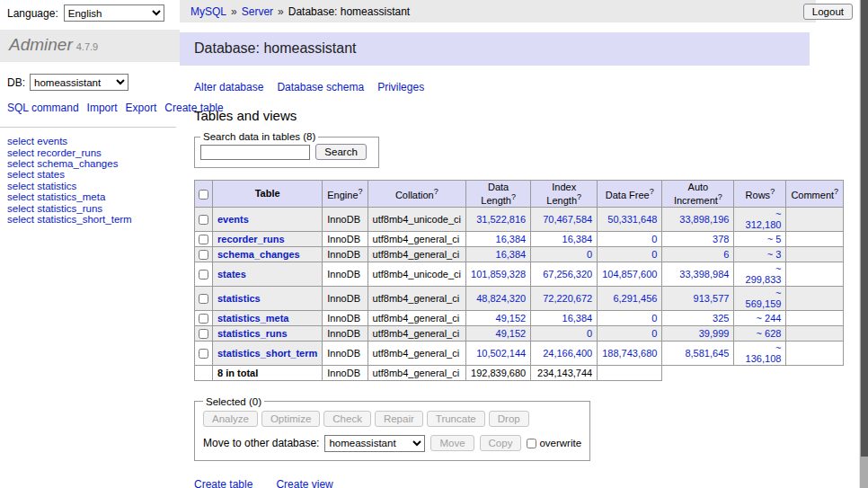  I want to click on scrollbar-thumb, so click(864, 228).